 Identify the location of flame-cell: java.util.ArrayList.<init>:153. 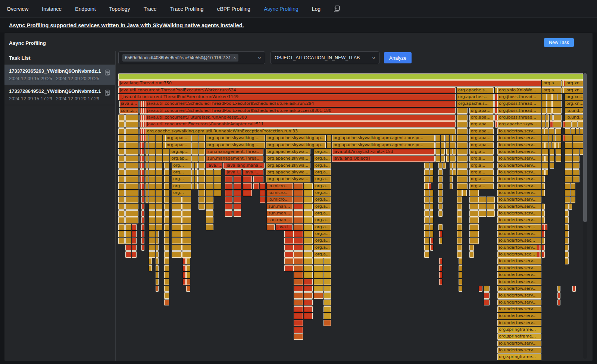
(384, 152).